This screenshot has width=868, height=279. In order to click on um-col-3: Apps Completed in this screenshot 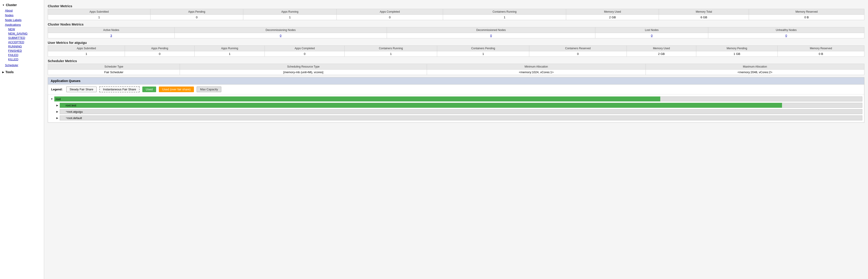, I will do `click(305, 48)`.